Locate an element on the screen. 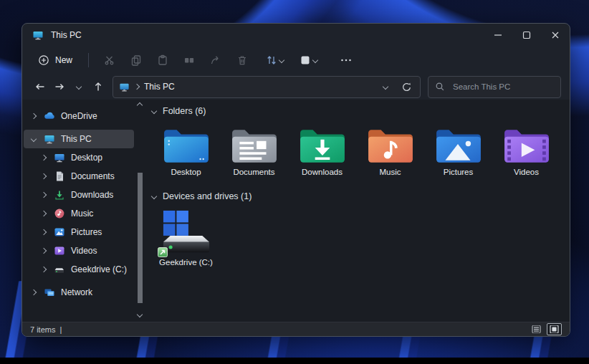  shortcut-badge-icon is located at coordinates (163, 254).